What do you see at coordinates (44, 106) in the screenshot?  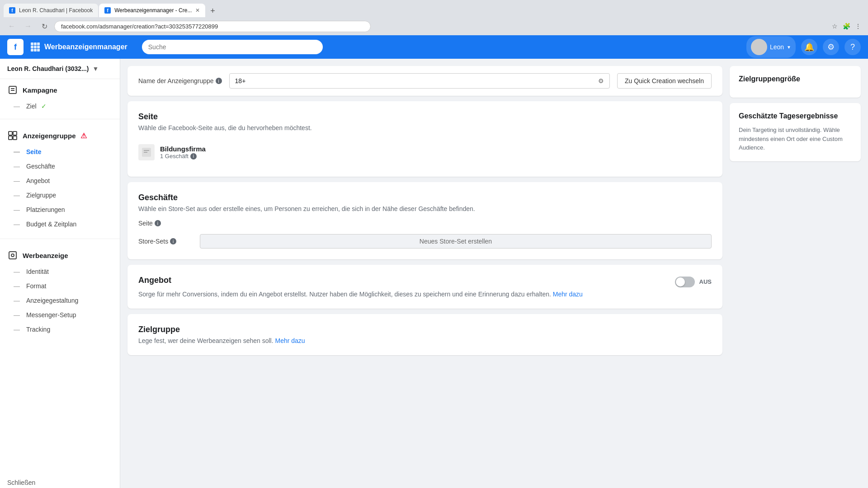 I see `check-icon: ✓` at bounding box center [44, 106].